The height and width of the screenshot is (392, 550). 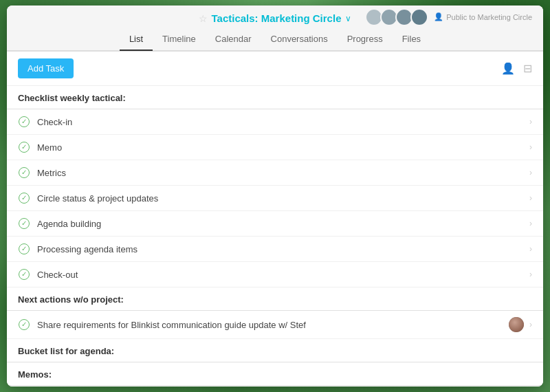 What do you see at coordinates (275, 69) in the screenshot?
I see `toolbar: Add Task 👤 ⊟` at bounding box center [275, 69].